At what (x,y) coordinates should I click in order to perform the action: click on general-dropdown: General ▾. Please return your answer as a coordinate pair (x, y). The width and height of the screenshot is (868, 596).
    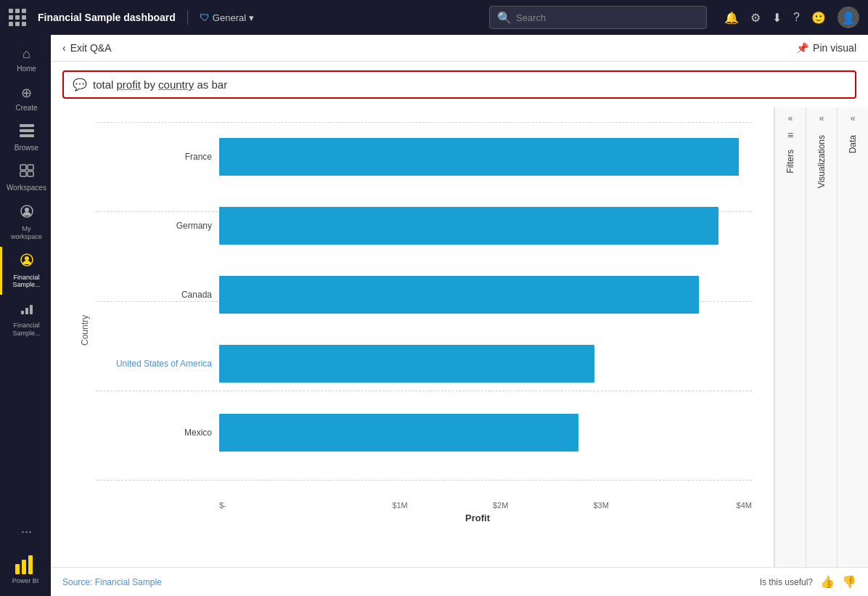
    Looking at the image, I should click on (234, 17).